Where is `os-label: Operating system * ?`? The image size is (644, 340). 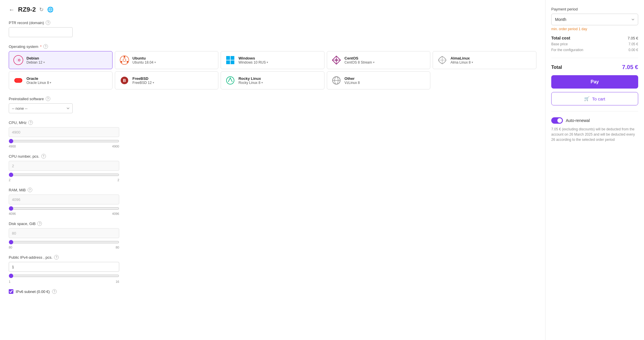
os-label: Operating system * ? is located at coordinates (273, 46).